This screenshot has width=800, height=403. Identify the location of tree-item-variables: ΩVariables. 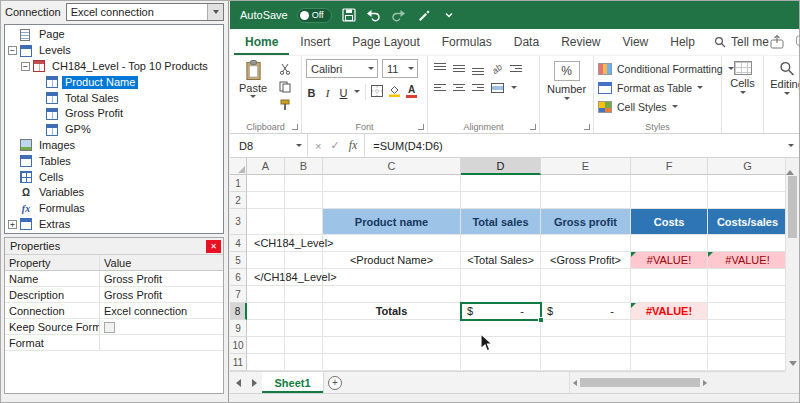
(114, 193).